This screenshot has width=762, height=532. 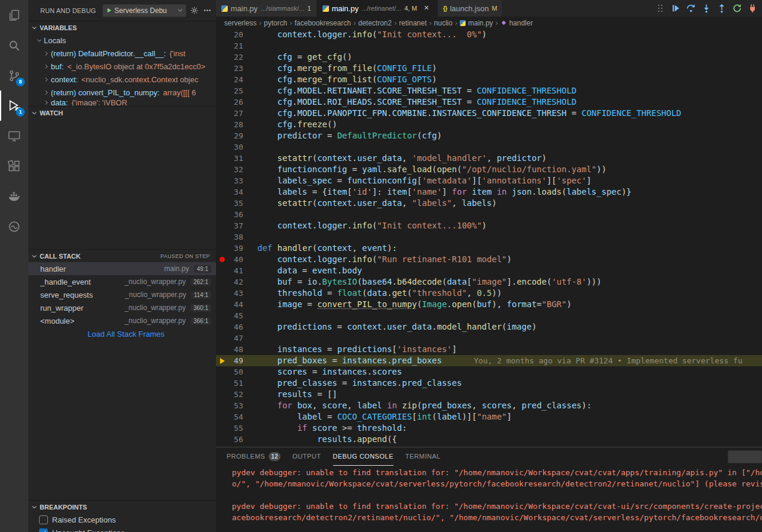 What do you see at coordinates (240, 23) in the screenshot?
I see `breadcrumb-item: serverless` at bounding box center [240, 23].